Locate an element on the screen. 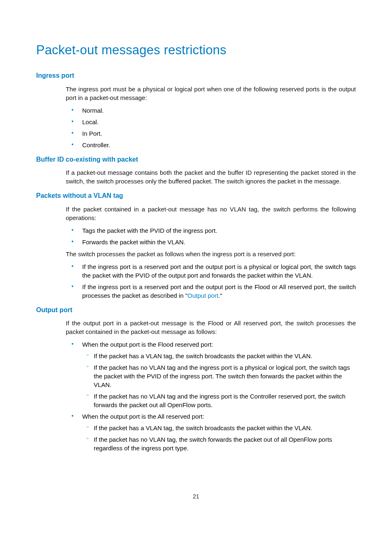 This screenshot has width=392, height=533. bullet-list: If the ingress port is a reserved port a… is located at coordinates (211, 281).